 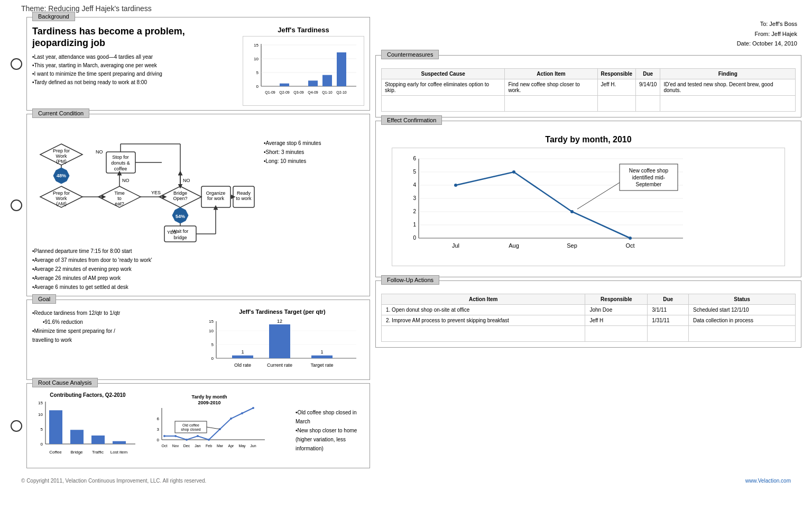 What do you see at coordinates (313, 93) in the screenshot?
I see `svg-text: Q4-09` at bounding box center [313, 93].